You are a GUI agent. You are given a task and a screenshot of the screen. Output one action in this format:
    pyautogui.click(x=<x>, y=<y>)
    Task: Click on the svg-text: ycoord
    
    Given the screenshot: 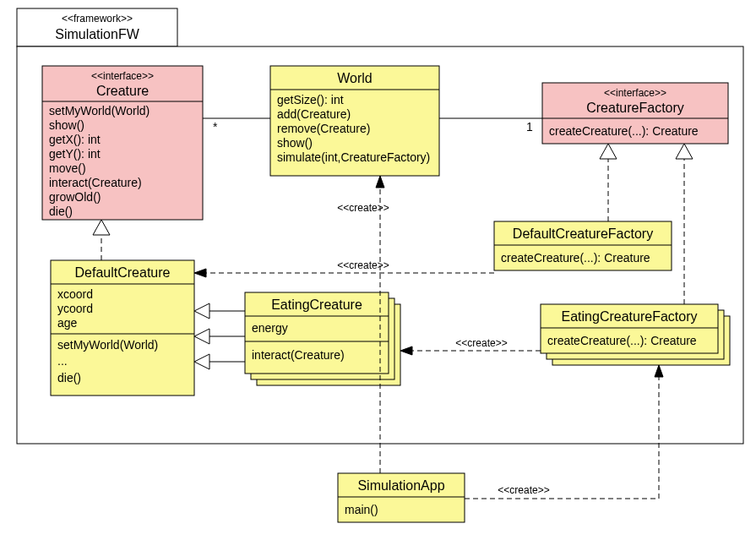 What is the action you would take?
    pyautogui.click(x=75, y=308)
    